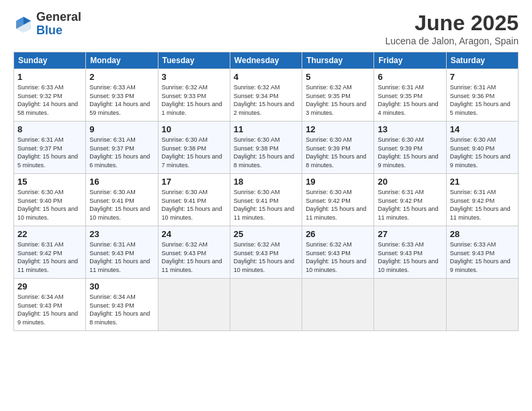  Describe the element at coordinates (122, 148) in the screenshot. I see `calendar-cell: 9Sunrise: 6:31 AMSunset: 9:37 PMDaylight…` at that location.